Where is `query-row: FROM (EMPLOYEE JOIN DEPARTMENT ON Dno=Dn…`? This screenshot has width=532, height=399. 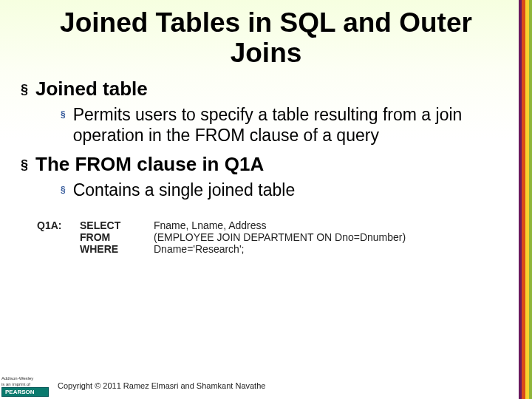 query-row: FROM (EMPLOYEE JOIN DEPARTMENT ON Dno=Dn… is located at coordinates (270, 237).